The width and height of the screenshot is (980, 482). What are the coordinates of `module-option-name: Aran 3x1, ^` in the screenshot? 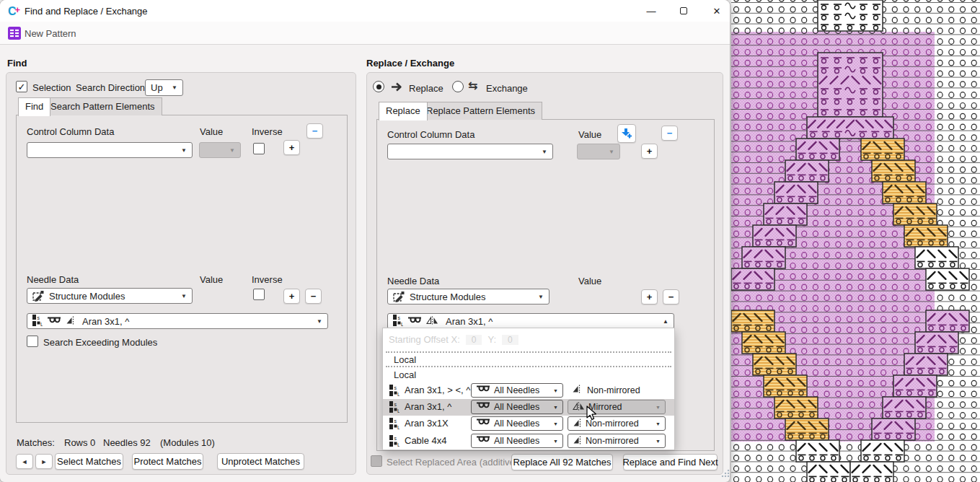 It's located at (428, 407).